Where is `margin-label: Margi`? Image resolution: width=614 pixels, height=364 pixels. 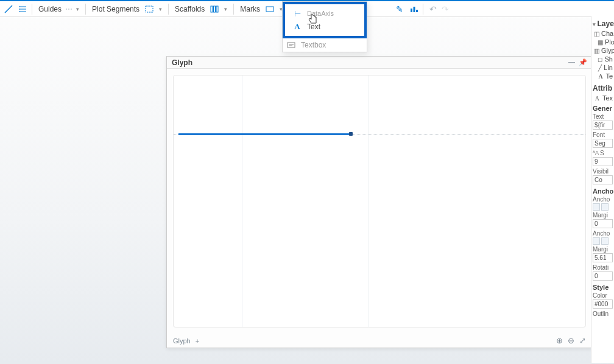
margin-label: Margi is located at coordinates (603, 215).